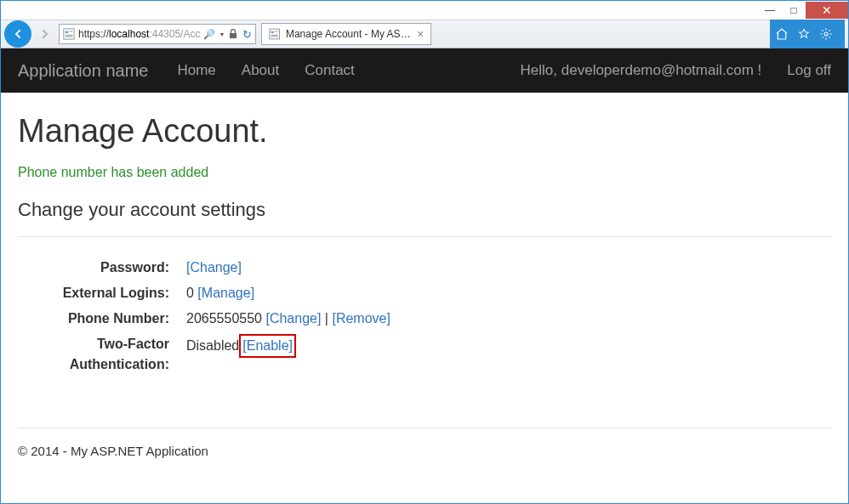  I want to click on external-logins-value: 0 [Manage], so click(509, 293).